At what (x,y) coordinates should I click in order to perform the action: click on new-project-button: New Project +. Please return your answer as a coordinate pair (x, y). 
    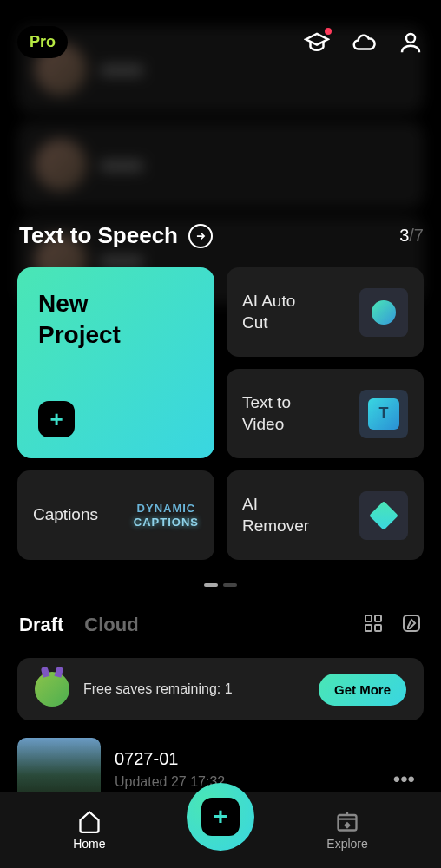
    Looking at the image, I should click on (116, 363).